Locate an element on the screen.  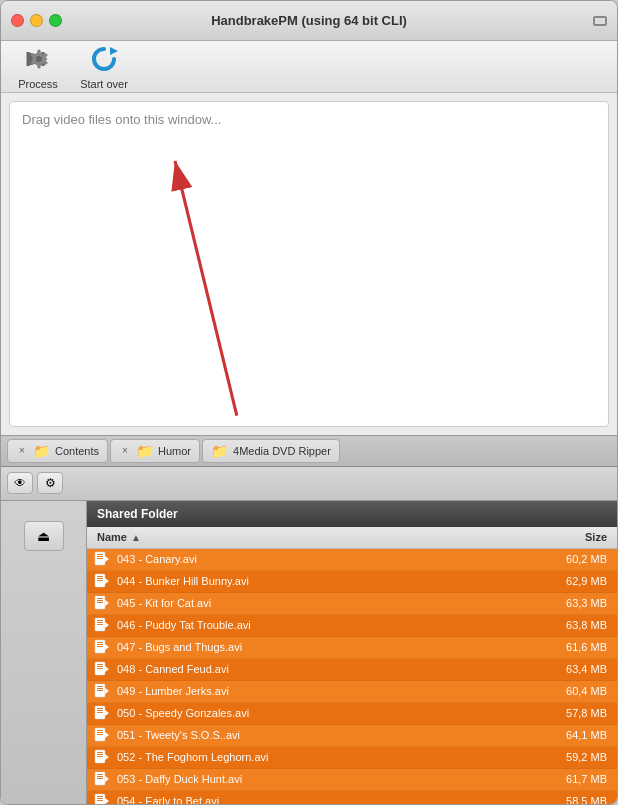
start-over-button: Start over is located at coordinates (104, 66).